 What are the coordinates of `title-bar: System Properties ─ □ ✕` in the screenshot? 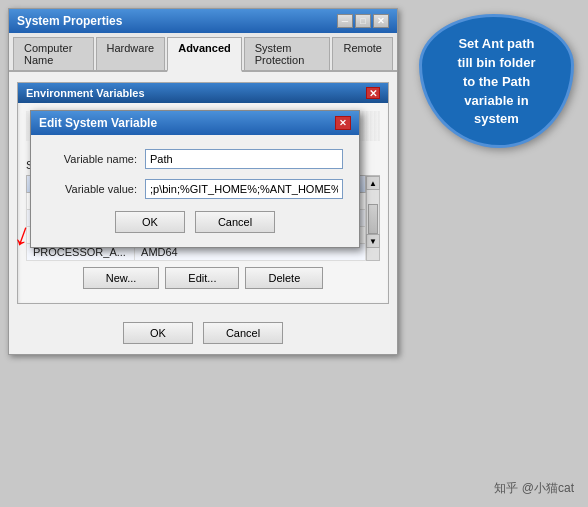 It's located at (203, 21).